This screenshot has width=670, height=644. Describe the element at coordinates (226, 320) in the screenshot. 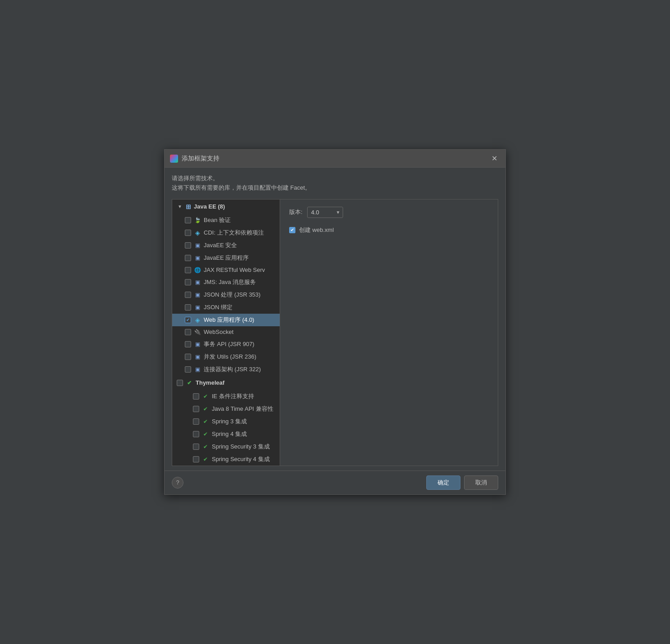

I see `list-item-web-app: ✔ ◈ Web 应用程序 (4.0)` at that location.